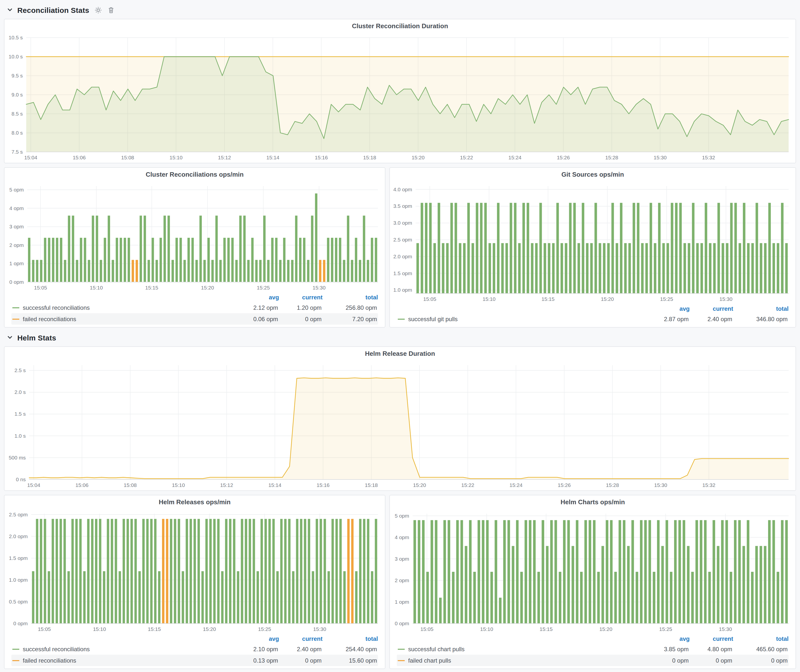 The height and width of the screenshot is (672, 800). Describe the element at coordinates (16, 661) in the screenshot. I see `series-marker-failed` at that location.